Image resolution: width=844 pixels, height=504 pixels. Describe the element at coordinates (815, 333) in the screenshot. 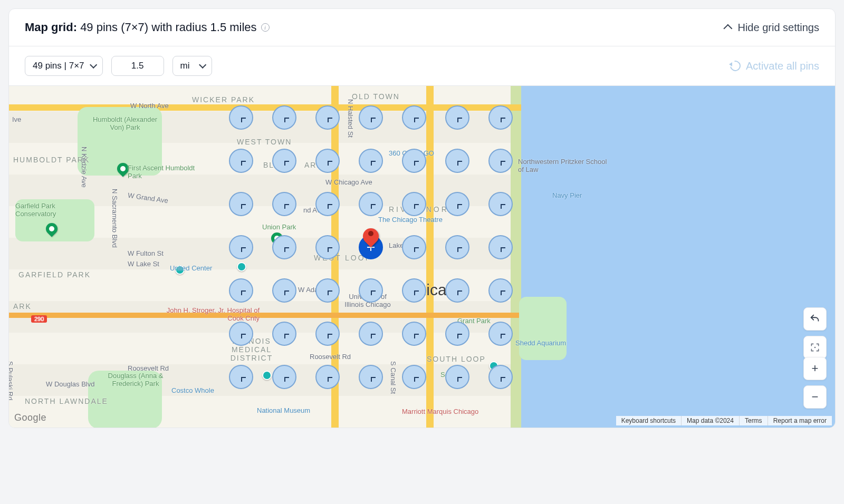

I see `map-controls-upper` at that location.